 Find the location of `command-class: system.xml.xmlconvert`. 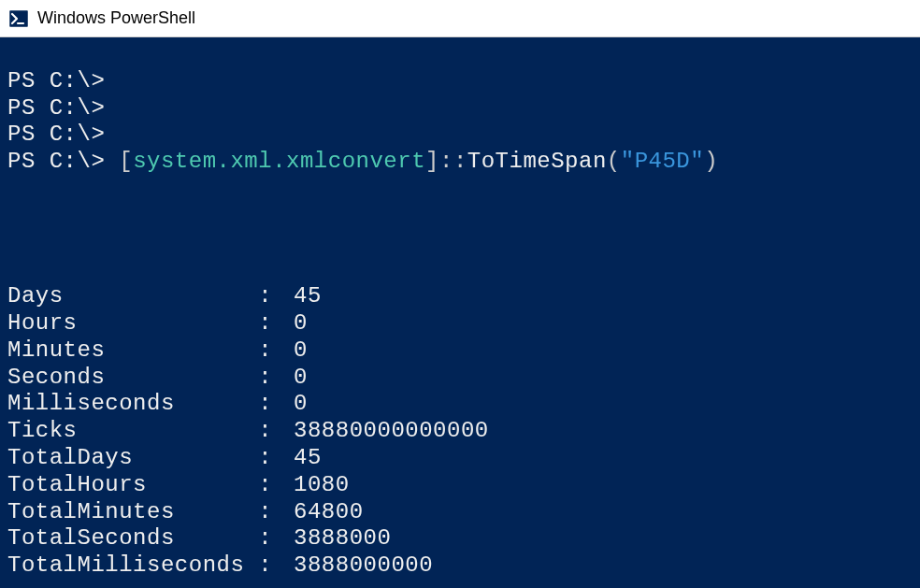

command-class: system.xml.xmlconvert is located at coordinates (279, 161).